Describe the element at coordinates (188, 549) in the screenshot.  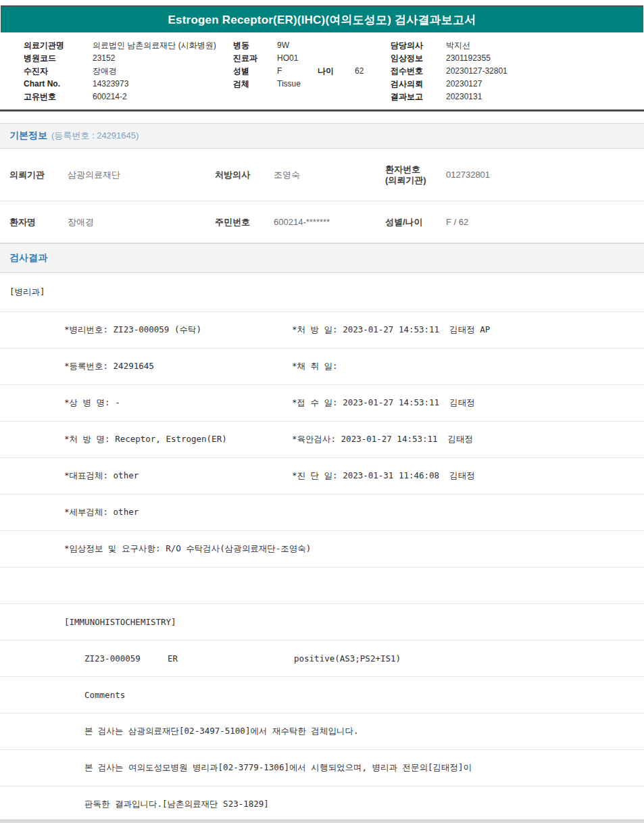
I see `result-field-left: *임상정보 및 요구사항: R/O 수탁검사(삼광의료재단-조영숙)` at that location.